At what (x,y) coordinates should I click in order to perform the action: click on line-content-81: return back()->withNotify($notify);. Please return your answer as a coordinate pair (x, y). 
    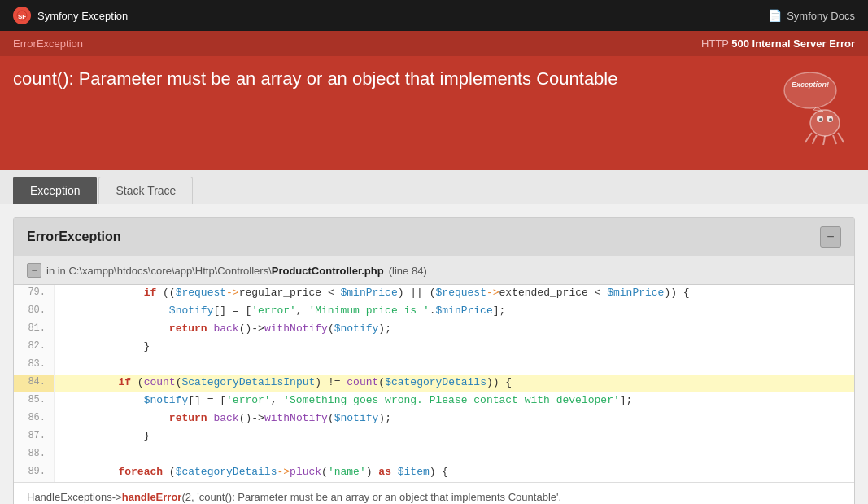
    Looking at the image, I should click on (454, 330).